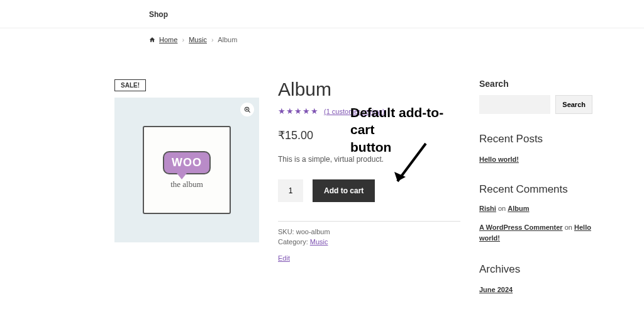 This screenshot has width=644, height=328. Describe the element at coordinates (187, 162) in the screenshot. I see `art-logo-text: WOO` at that location.